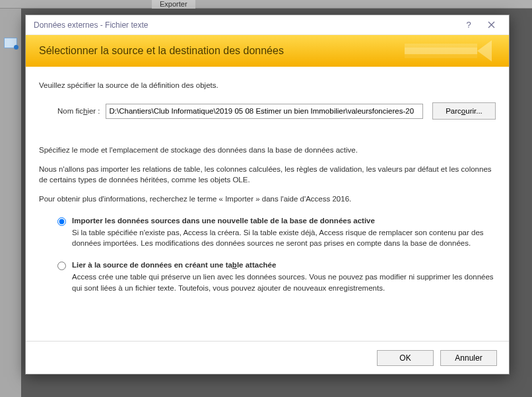  I want to click on file-name-input, so click(264, 111).